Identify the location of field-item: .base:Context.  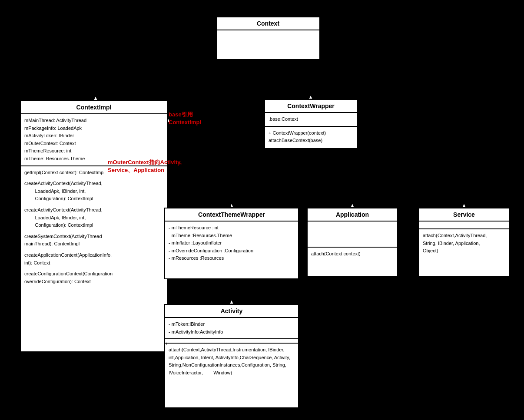
(311, 119).